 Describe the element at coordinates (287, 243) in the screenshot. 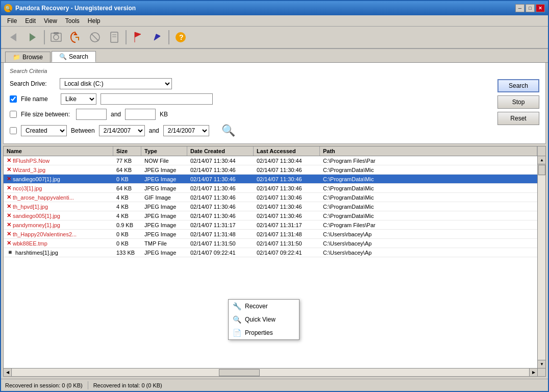

I see `file-accessed: 02/14/07 11:31:50` at that location.